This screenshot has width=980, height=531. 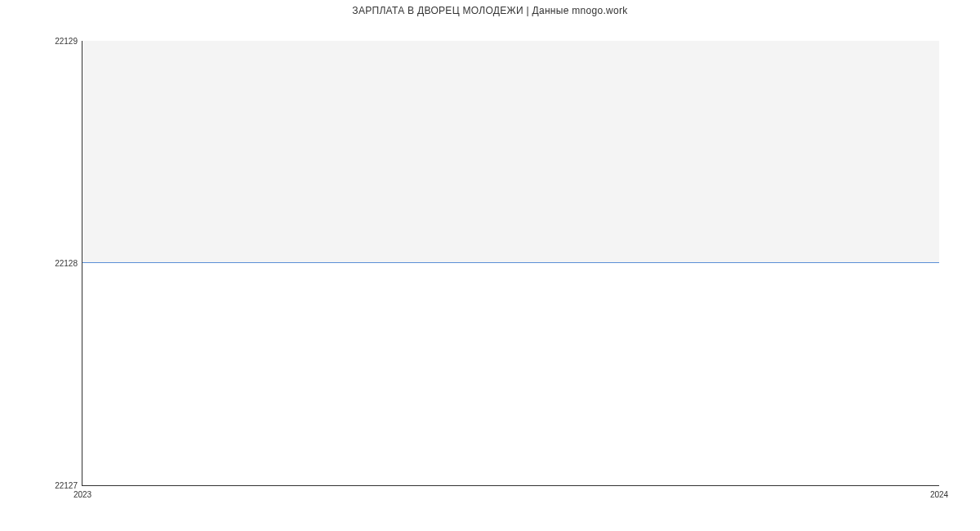 I want to click on y-tick-label: 22129, so click(x=66, y=41).